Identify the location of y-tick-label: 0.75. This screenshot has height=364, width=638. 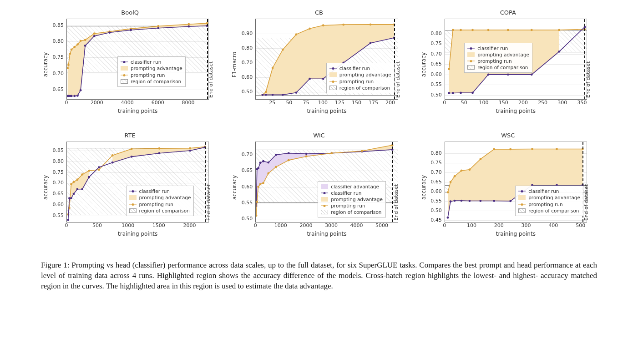
(436, 163).